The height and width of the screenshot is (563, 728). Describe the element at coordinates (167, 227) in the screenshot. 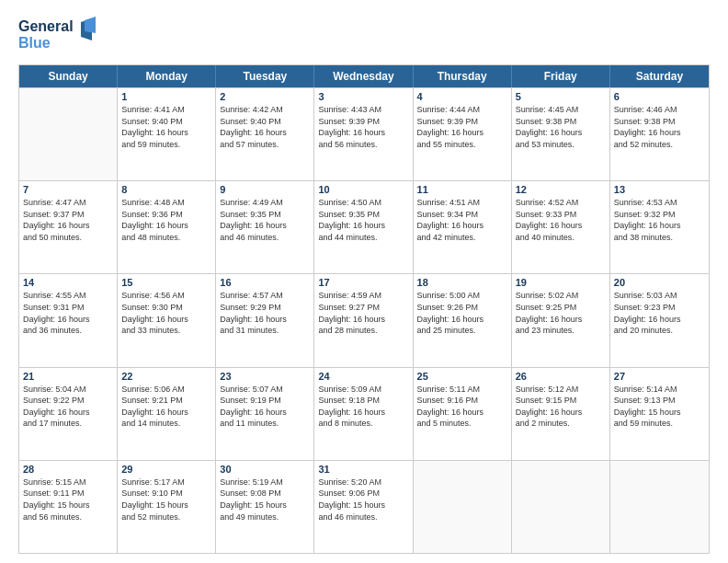

I see `calendar-cell-8: 8Sunrise: 4:48 AM Sunset: 9:36 PM Daylig…` at that location.